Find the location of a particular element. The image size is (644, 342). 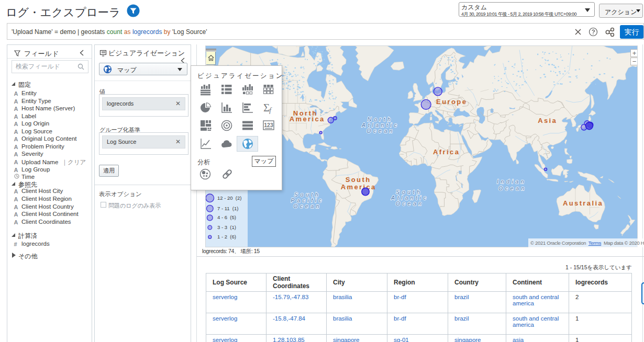

svg-text: North is located at coordinates (380, 119).